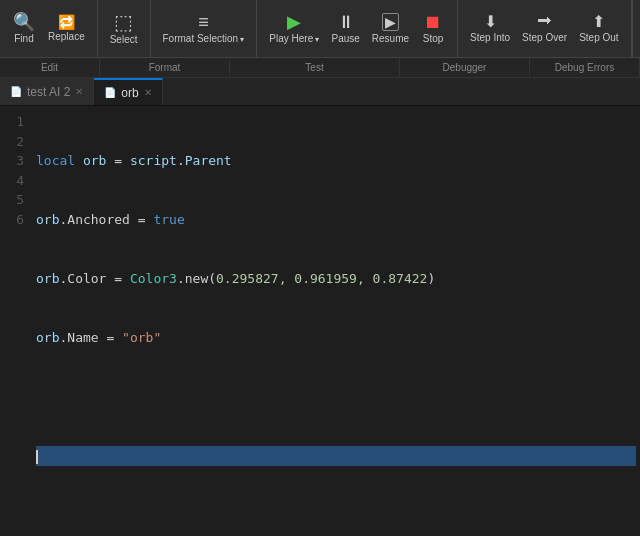  What do you see at coordinates (320, 92) in the screenshot?
I see `tabs-bar: 📄 test AI 2 ✕ 📄 orb ✕` at bounding box center [320, 92].